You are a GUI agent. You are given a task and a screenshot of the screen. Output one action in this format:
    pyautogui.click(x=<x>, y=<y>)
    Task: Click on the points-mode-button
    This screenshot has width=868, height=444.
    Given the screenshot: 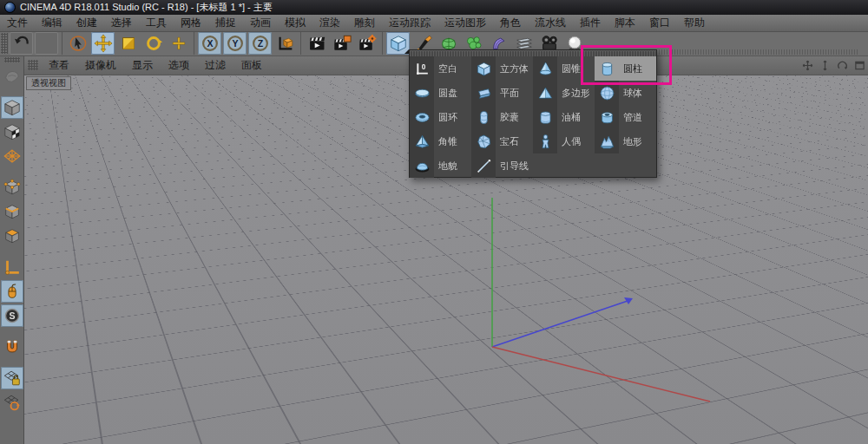 What is the action you would take?
    pyautogui.click(x=12, y=187)
    